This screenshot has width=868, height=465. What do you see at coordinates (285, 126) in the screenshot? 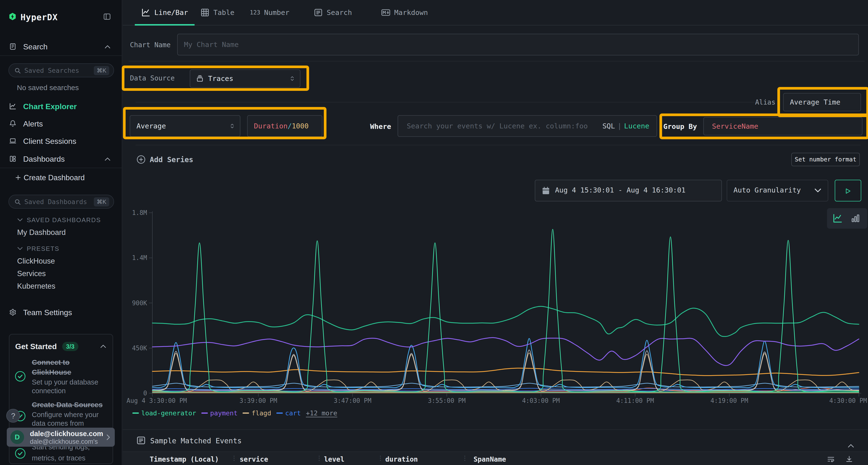
I see `field-expression-input: Duration/1000` at bounding box center [285, 126].